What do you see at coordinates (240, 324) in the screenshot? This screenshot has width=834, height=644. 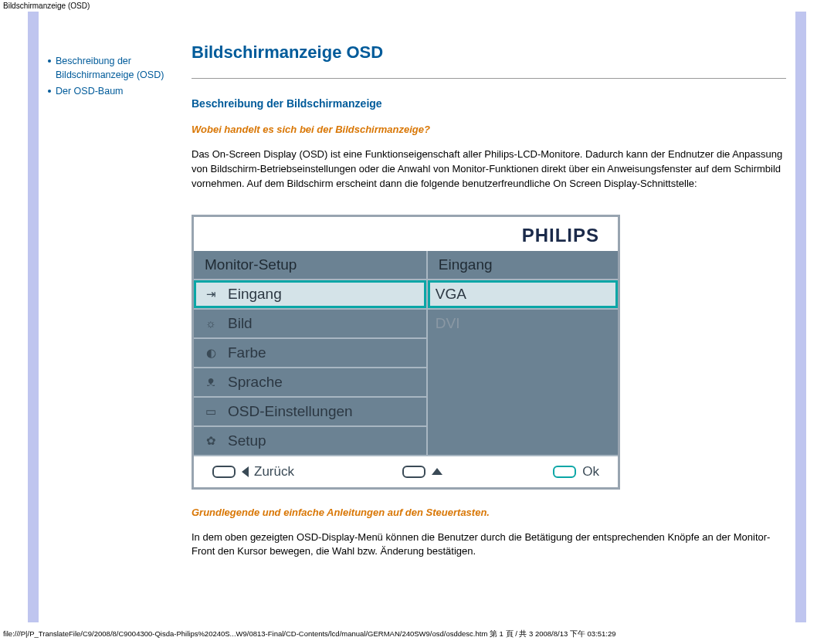 I see `osd-menu-label: Bild` at bounding box center [240, 324].